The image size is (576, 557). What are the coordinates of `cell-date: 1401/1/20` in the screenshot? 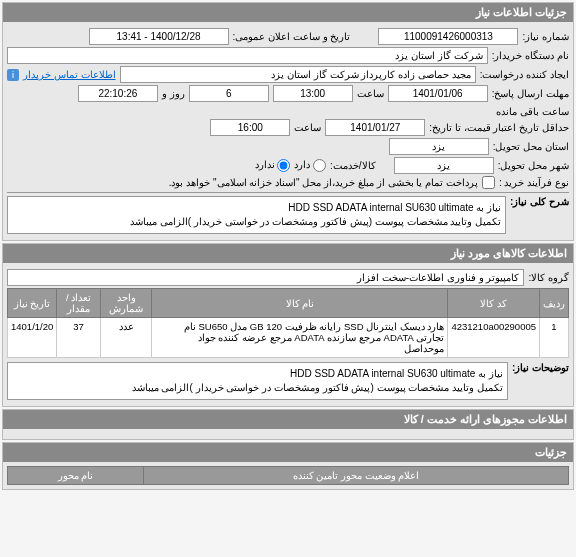 It's located at (32, 338).